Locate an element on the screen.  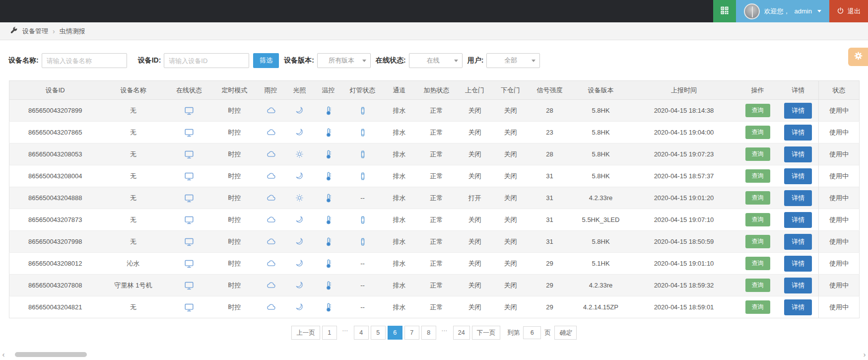
cell-timer-mode: 时控 is located at coordinates (235, 154).